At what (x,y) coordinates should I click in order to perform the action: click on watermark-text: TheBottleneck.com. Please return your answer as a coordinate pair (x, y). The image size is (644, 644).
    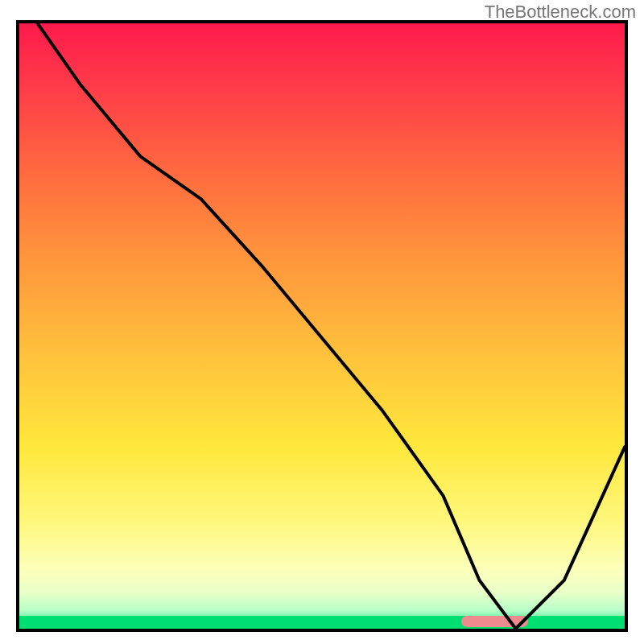
    Looking at the image, I should click on (560, 12).